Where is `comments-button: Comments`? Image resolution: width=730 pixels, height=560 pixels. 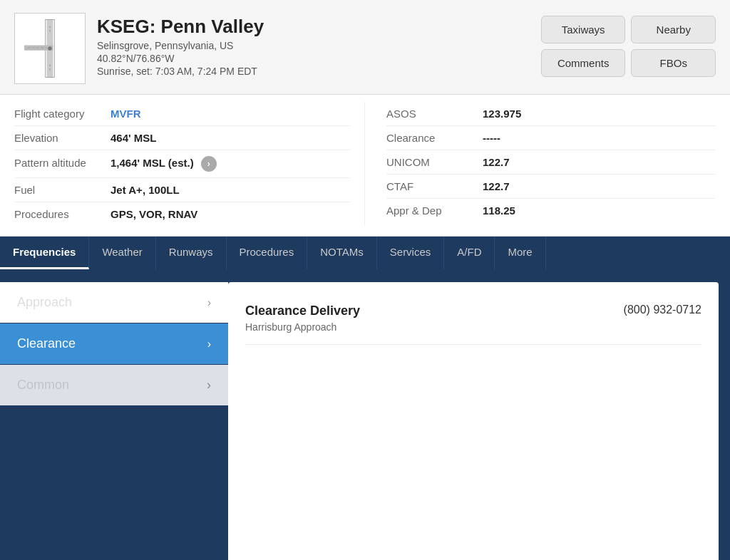
comments-button: Comments is located at coordinates (583, 63).